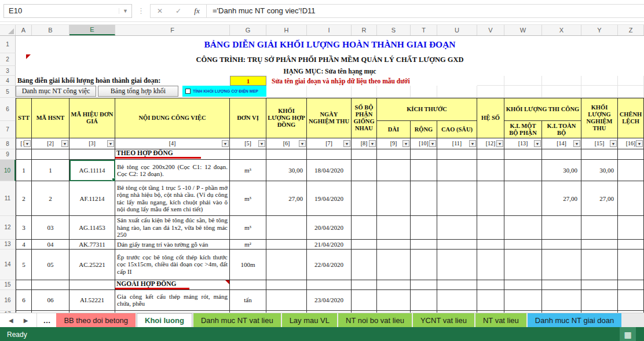 Image resolution: width=644 pixels, height=341 pixels. What do you see at coordinates (330, 60) in the screenshot?
I see `project-title: CÔNG TRÌNH: TRỤ SỞ PHÂN PHỐI PHẦN MỀM QU…` at bounding box center [330, 60].